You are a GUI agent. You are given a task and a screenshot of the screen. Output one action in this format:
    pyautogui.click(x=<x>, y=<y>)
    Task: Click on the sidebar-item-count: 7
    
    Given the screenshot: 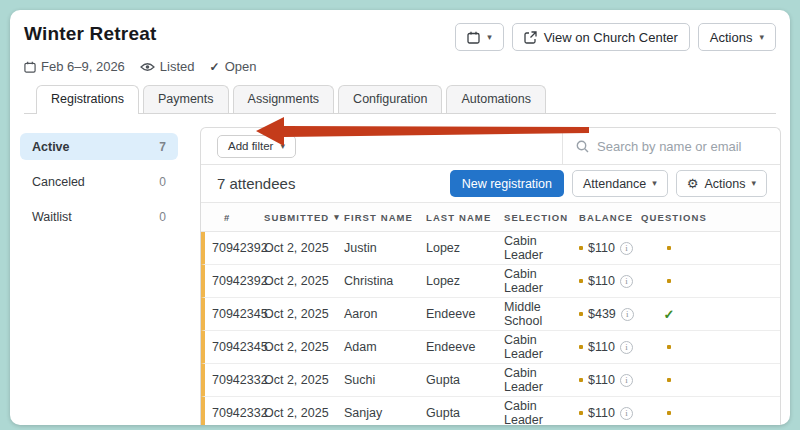 What is the action you would take?
    pyautogui.click(x=162, y=147)
    